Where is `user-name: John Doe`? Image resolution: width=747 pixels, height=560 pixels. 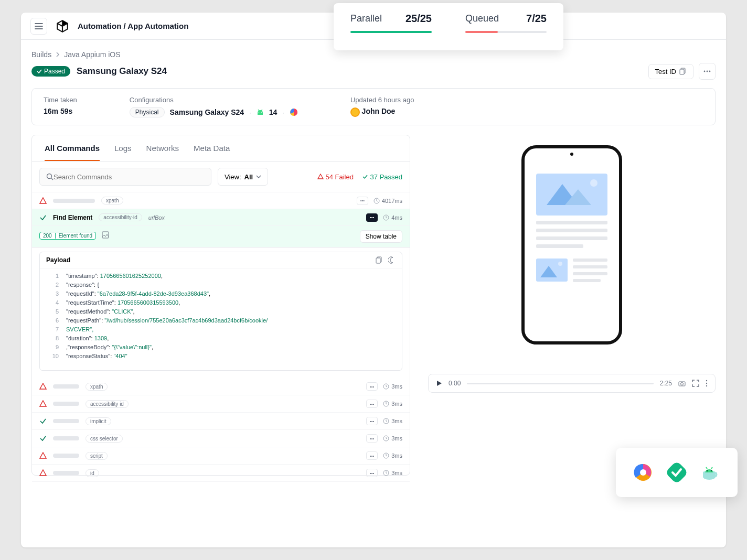 user-name: John Doe is located at coordinates (379, 111).